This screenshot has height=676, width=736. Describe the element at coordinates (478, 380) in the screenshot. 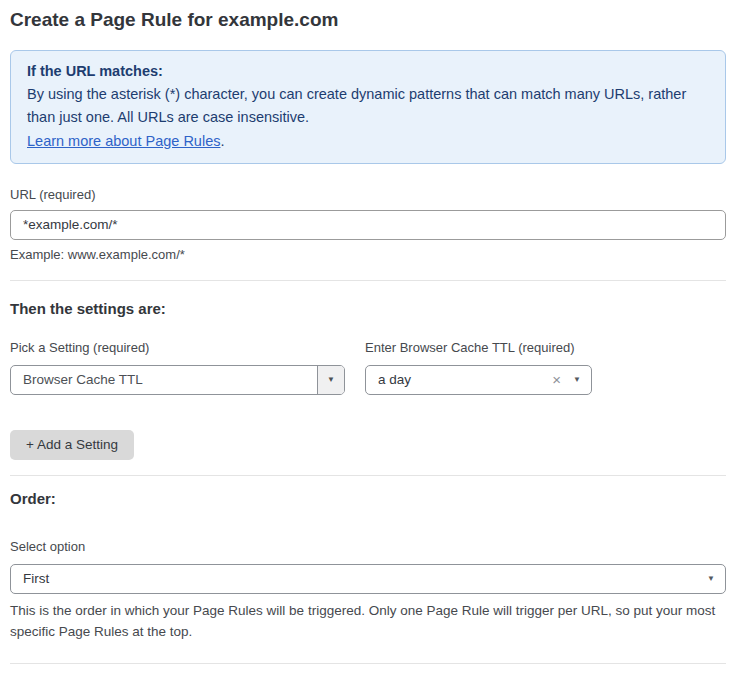

I see `ttl-picker-dropdown: a day × ▼` at that location.